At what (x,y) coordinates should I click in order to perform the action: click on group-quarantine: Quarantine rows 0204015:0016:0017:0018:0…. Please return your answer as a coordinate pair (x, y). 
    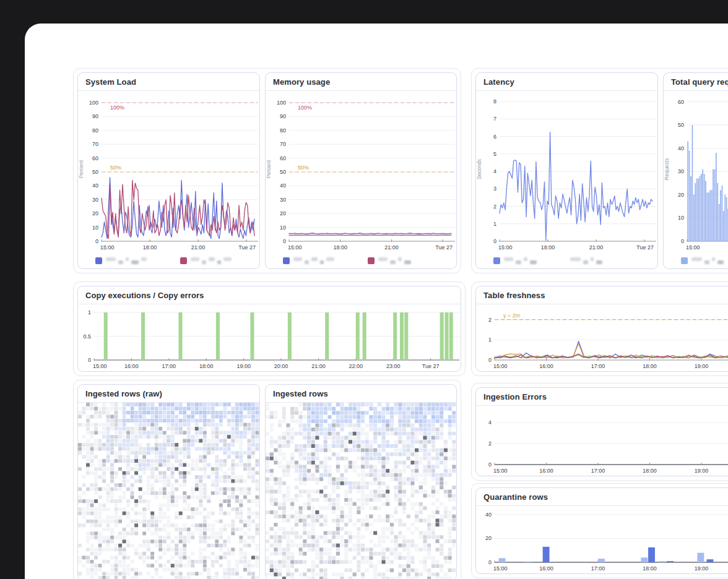
    Looking at the image, I should click on (599, 531).